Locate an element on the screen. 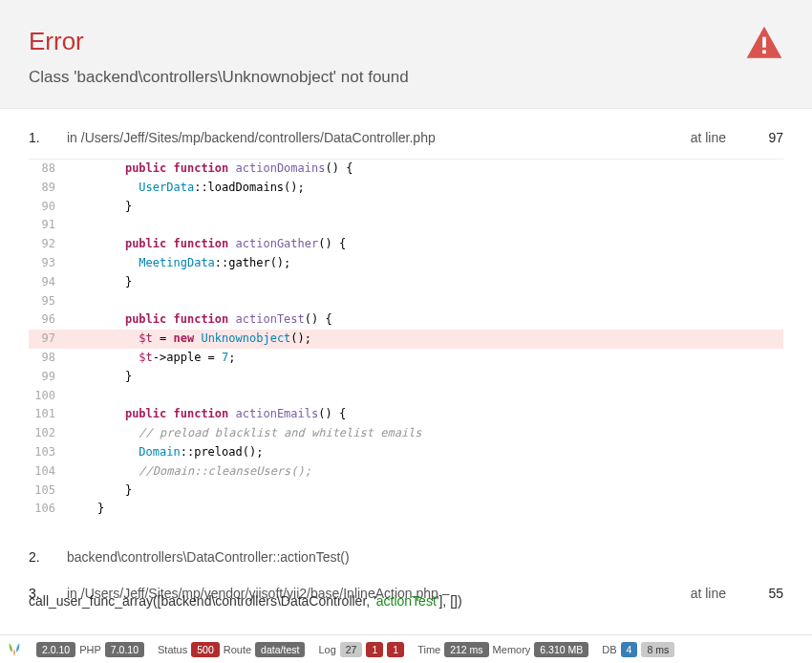 Image resolution: width=812 pixels, height=663 pixels. status-route-group: Status 500 Route data/test is located at coordinates (231, 650).